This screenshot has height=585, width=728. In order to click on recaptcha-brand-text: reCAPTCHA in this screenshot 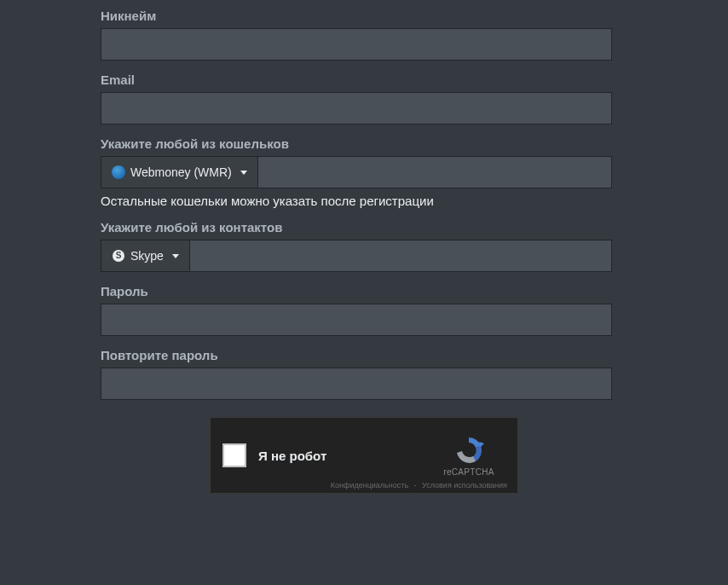, I will do `click(469, 472)`.